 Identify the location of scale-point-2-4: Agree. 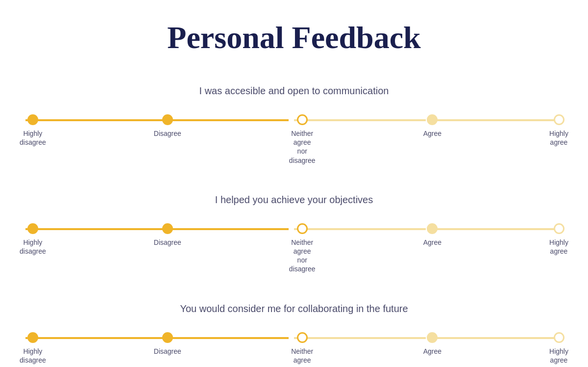
(432, 235).